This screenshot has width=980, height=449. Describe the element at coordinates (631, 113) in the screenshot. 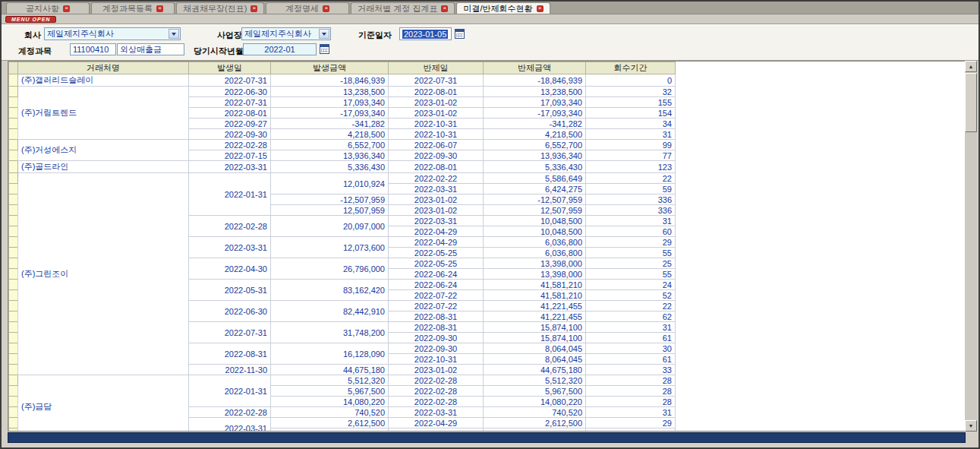

I see `cell-per: 154` at that location.